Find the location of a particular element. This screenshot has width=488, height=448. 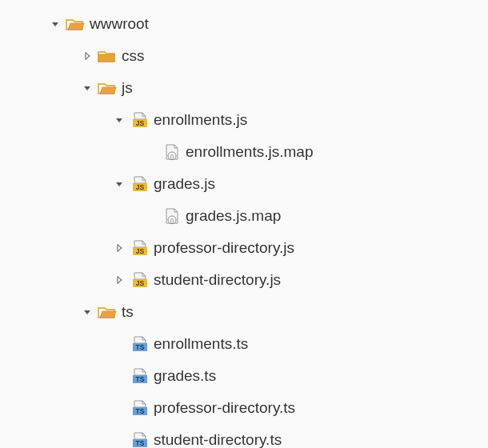

tree-item-label: professor-directory.ts is located at coordinates (224, 408).